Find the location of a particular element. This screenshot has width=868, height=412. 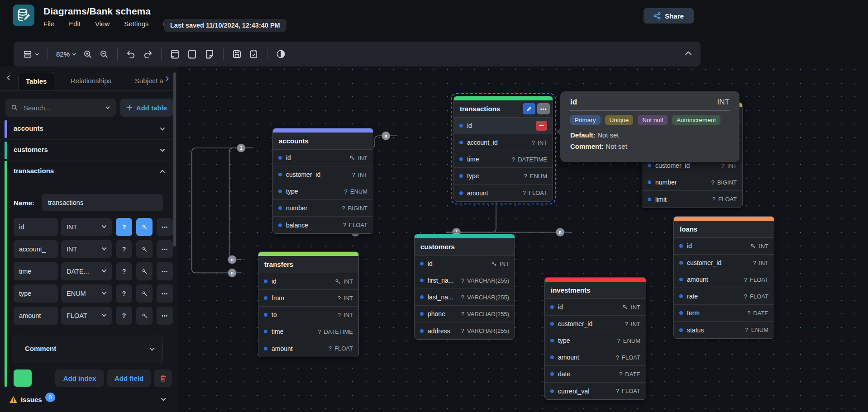

canvas-table-transactions: transactions•••idaccount_id?INTtime?DATE… is located at coordinates (503, 149).